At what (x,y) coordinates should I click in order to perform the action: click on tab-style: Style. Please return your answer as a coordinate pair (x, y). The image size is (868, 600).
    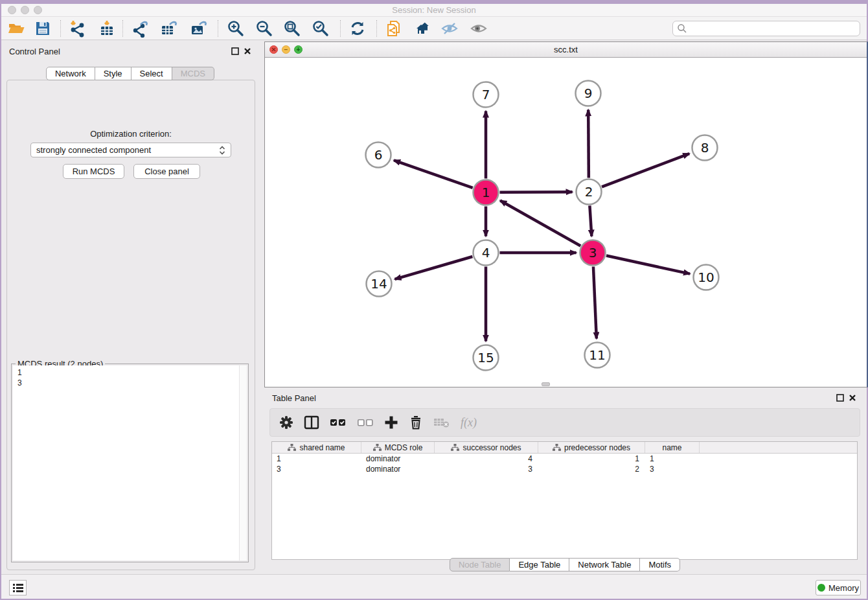
    Looking at the image, I should click on (113, 74).